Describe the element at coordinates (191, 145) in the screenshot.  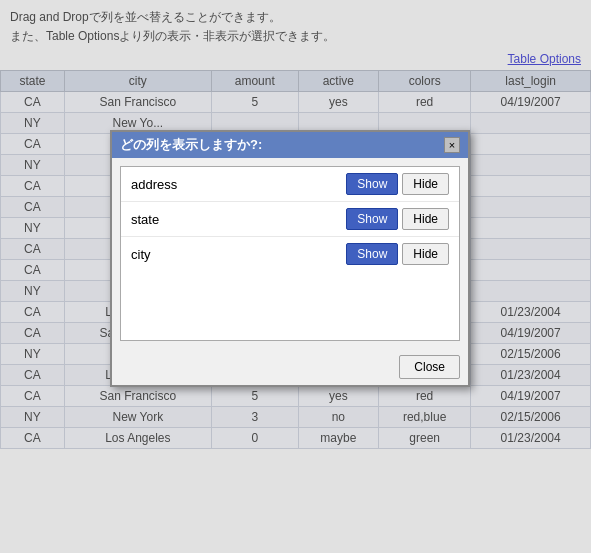
I see `modal-title: どの列を表示しますか?:` at that location.